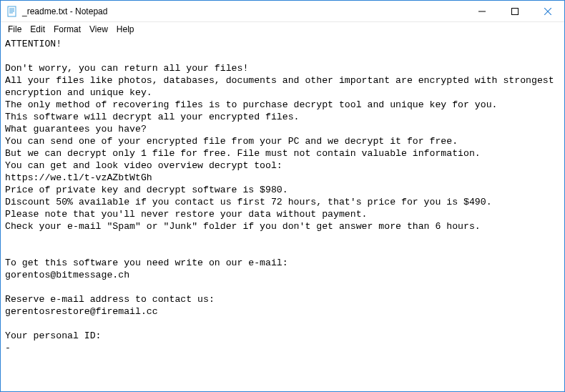 The image size is (565, 392). What do you see at coordinates (515, 11) in the screenshot?
I see `maximize-icon` at bounding box center [515, 11].